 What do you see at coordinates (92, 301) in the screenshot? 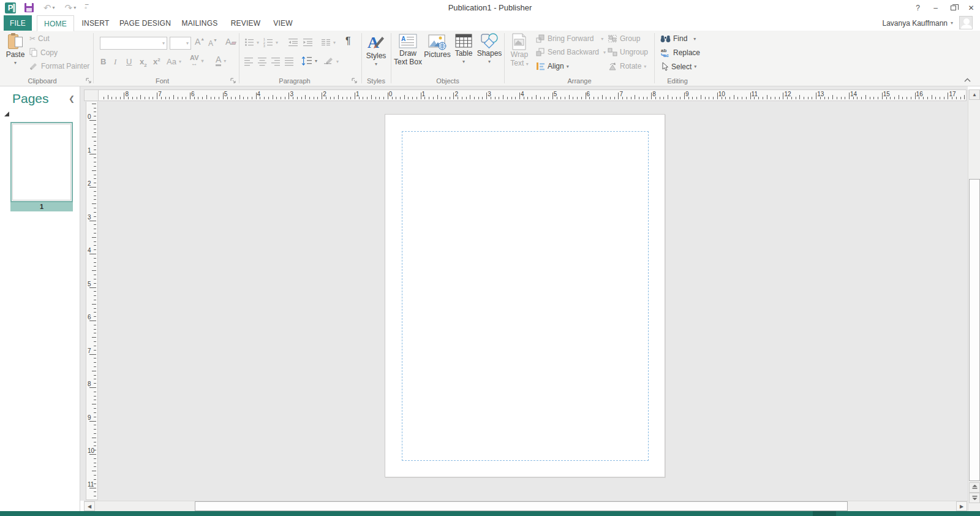
I see `vertical-ruler: 01234567891011` at bounding box center [92, 301].